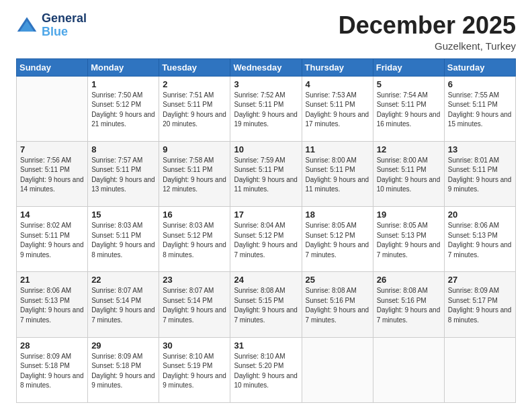 Image resolution: width=532 pixels, height=411 pixels. Describe the element at coordinates (195, 67) in the screenshot. I see `col-tuesday: Tuesday` at that location.